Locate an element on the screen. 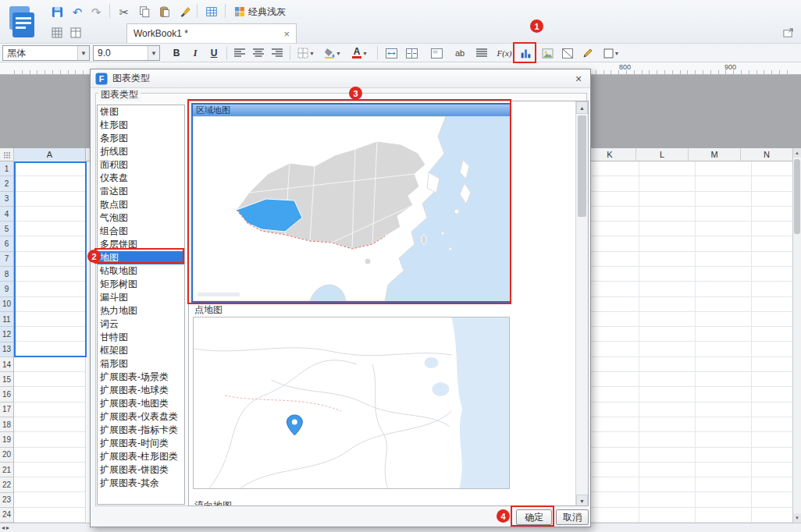 Image resolution: width=801 pixels, height=532 pixels. chart-type-item: 气泡图 is located at coordinates (141, 218).